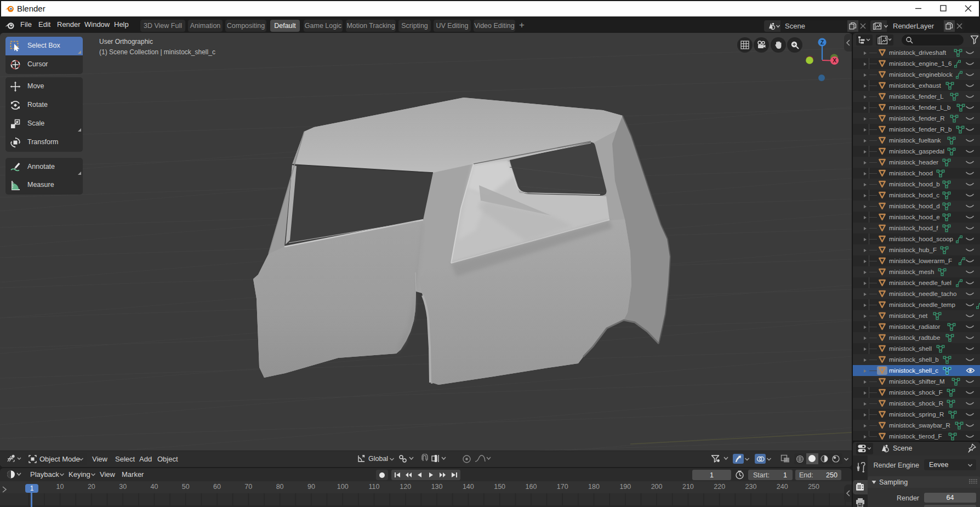  What do you see at coordinates (822, 43) in the screenshot?
I see `svg-text: Z` at bounding box center [822, 43].